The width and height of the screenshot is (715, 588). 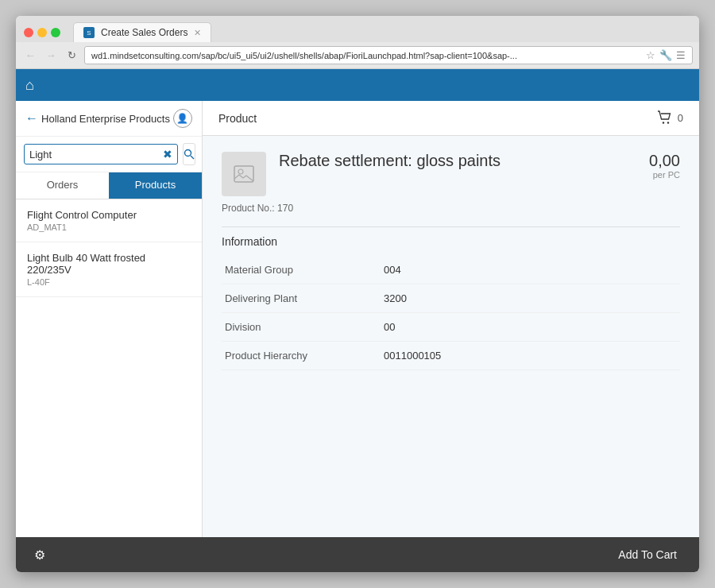 I want to click on settings-icon: ⚙, so click(x=40, y=555).